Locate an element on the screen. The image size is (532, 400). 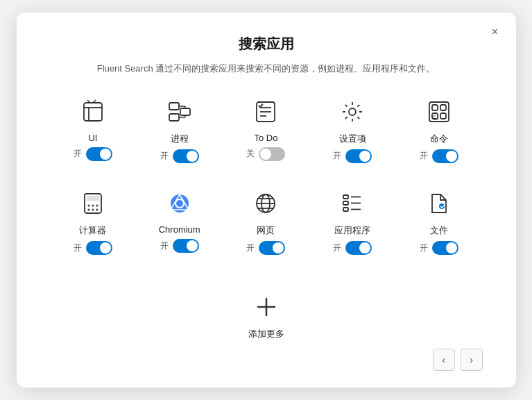
command-toggle-label: 开 is located at coordinates (424, 156).